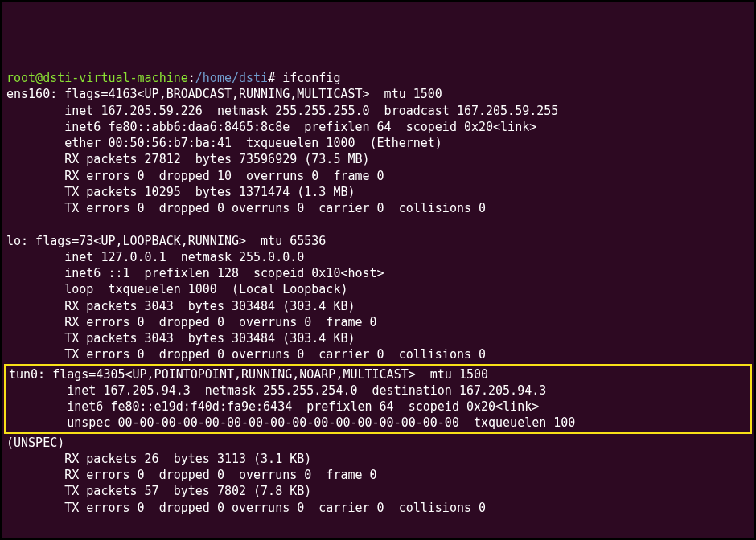 The width and height of the screenshot is (756, 540). Describe the element at coordinates (272, 78) in the screenshot. I see `prompt-hash: #` at that location.